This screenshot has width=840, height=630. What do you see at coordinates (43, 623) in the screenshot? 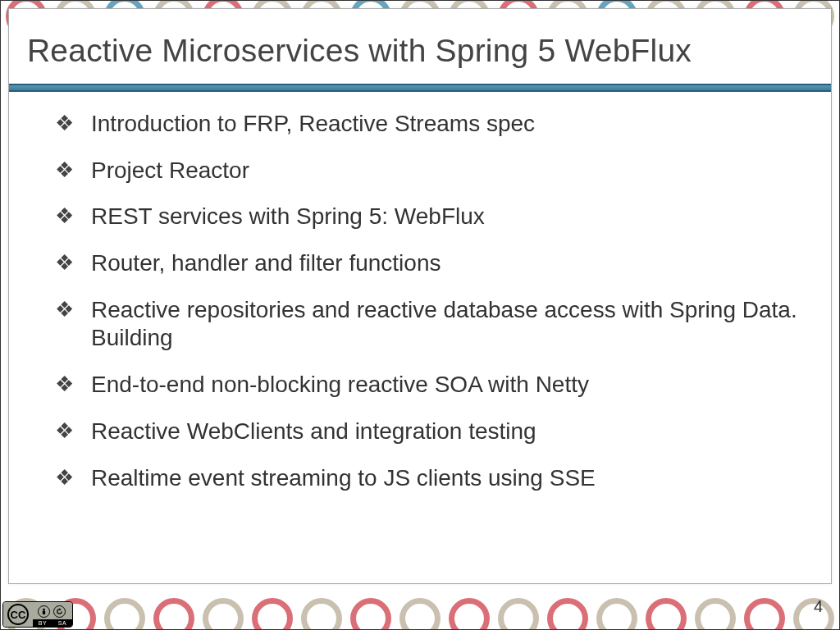
I see `cc-by-label: BY` at bounding box center [43, 623].